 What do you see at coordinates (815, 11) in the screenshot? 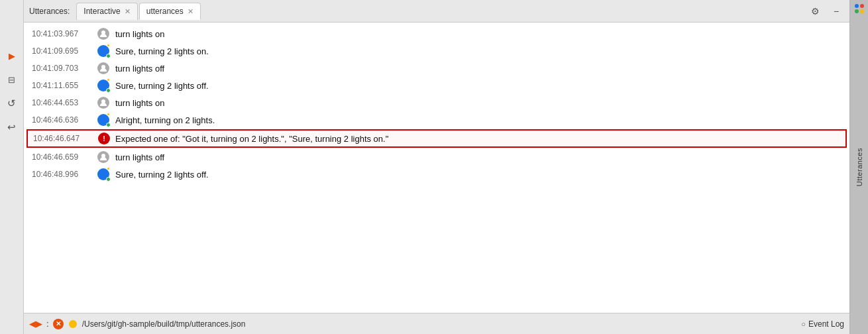
I see `settings-button: ⚙` at bounding box center [815, 11].